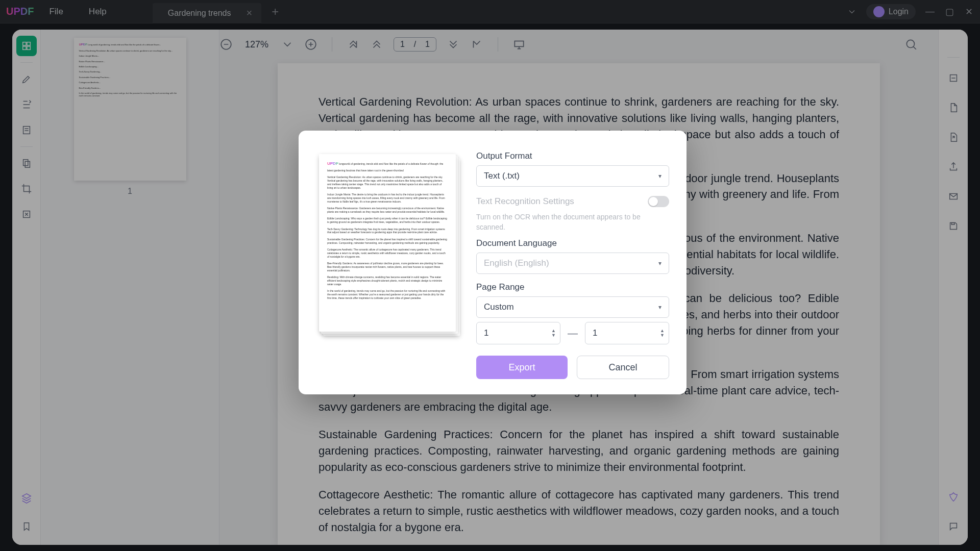 The height and width of the screenshot is (551, 980). Describe the element at coordinates (573, 156) in the screenshot. I see `output-format-label: Output Format` at that location.